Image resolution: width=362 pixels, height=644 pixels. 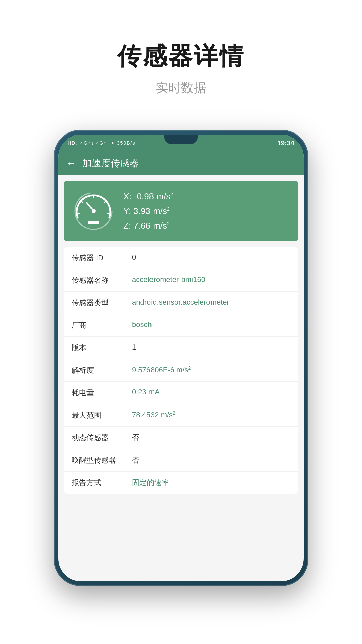 What do you see at coordinates (286, 143) in the screenshot?
I see `status-right: 19:34` at bounding box center [286, 143].